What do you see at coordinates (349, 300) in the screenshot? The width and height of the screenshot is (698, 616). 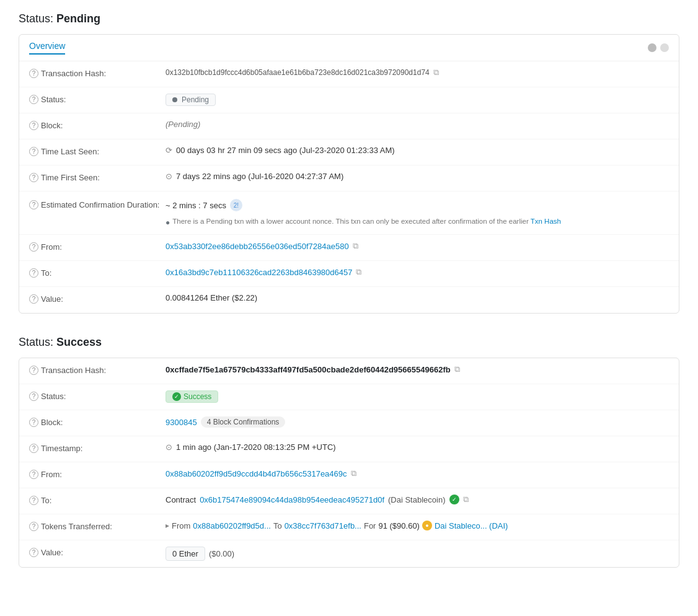 I see `pending-value-row: ? Value: 0.00841264 Ether ($2.22)` at bounding box center [349, 300].